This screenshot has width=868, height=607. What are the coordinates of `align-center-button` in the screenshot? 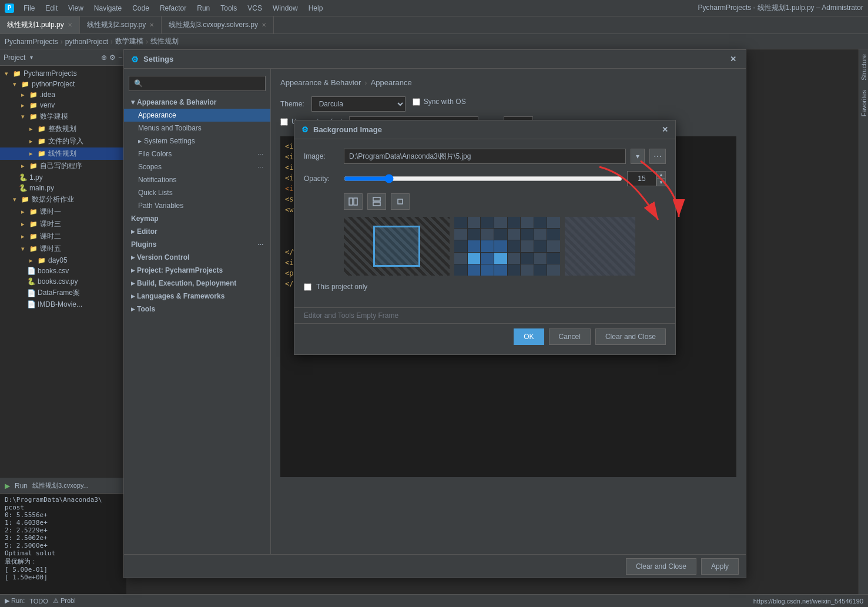 It's located at (400, 202).